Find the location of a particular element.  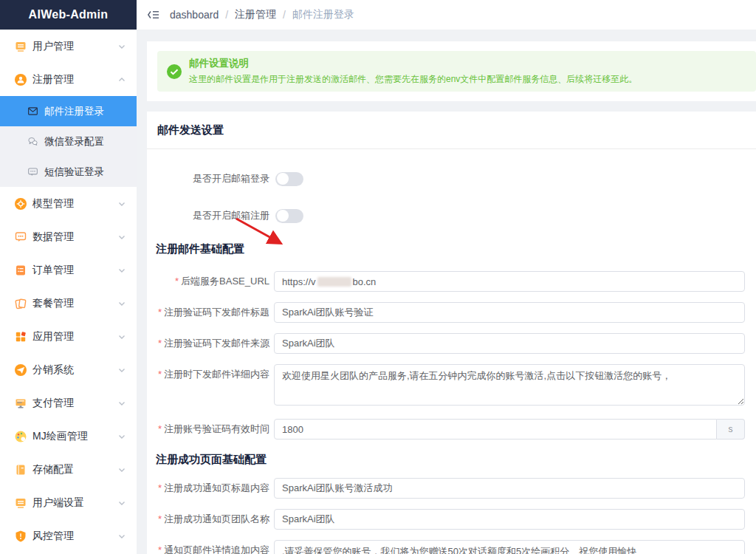

success-team-input is located at coordinates (509, 519).